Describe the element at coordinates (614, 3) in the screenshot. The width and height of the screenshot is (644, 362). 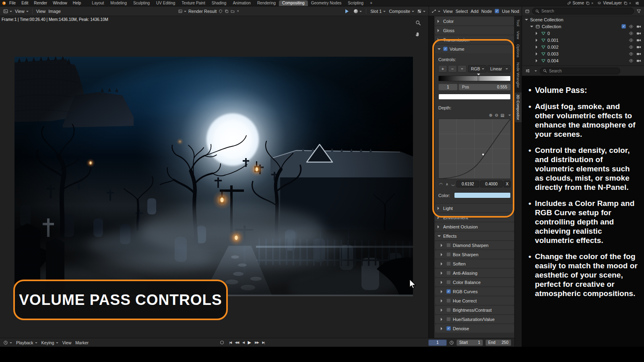
I see `viewlayer-selector: ViewLayer ×` at that location.